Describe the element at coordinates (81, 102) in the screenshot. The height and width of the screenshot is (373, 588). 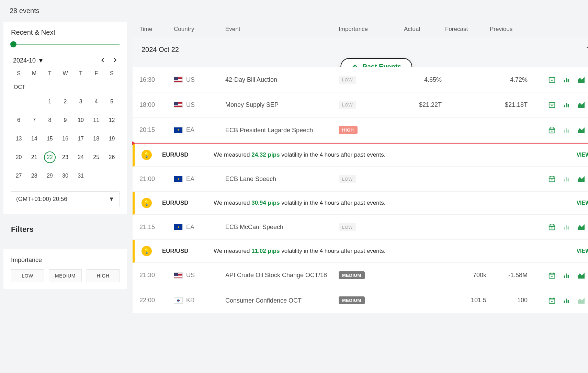
I see `calendar-day: 3` at that location.